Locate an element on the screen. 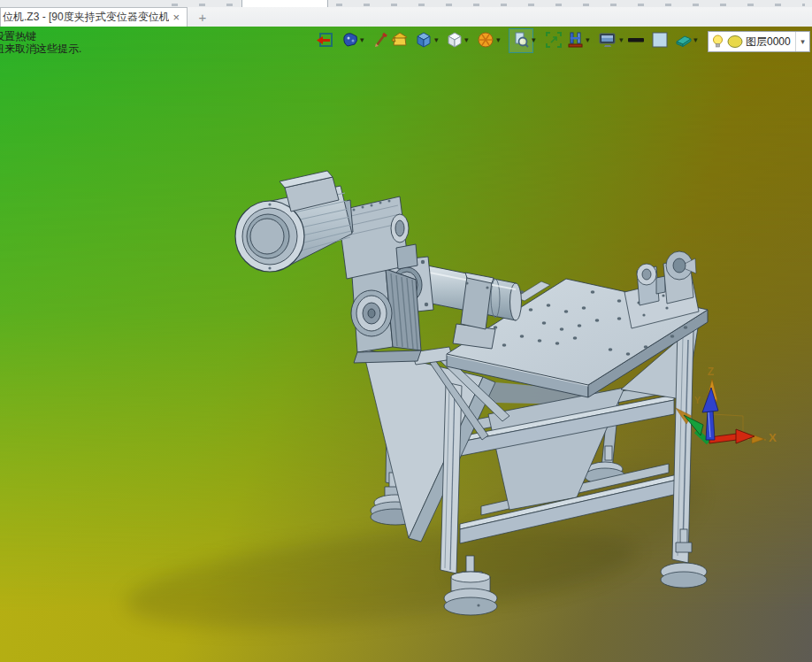 The height and width of the screenshot is (662, 812). shaded-display-dropdown: ▾ is located at coordinates (437, 41).